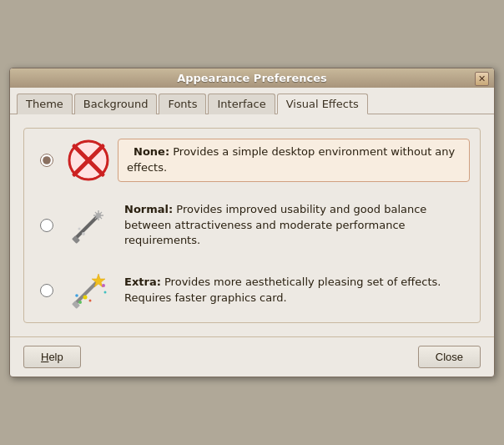 This screenshot has width=504, height=445. Describe the element at coordinates (47, 291) in the screenshot. I see `radio-extra` at that location.